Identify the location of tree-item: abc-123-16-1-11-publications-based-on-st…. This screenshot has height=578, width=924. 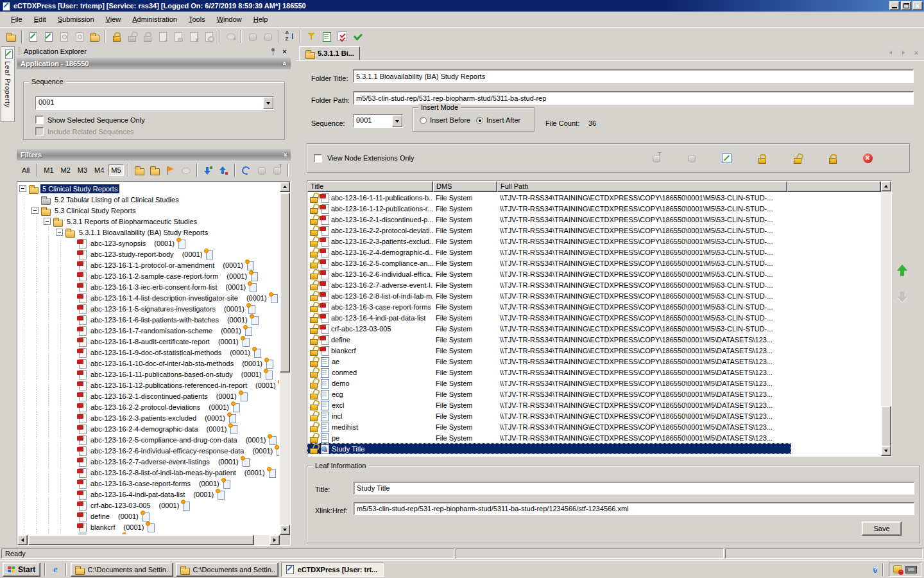
(149, 374).